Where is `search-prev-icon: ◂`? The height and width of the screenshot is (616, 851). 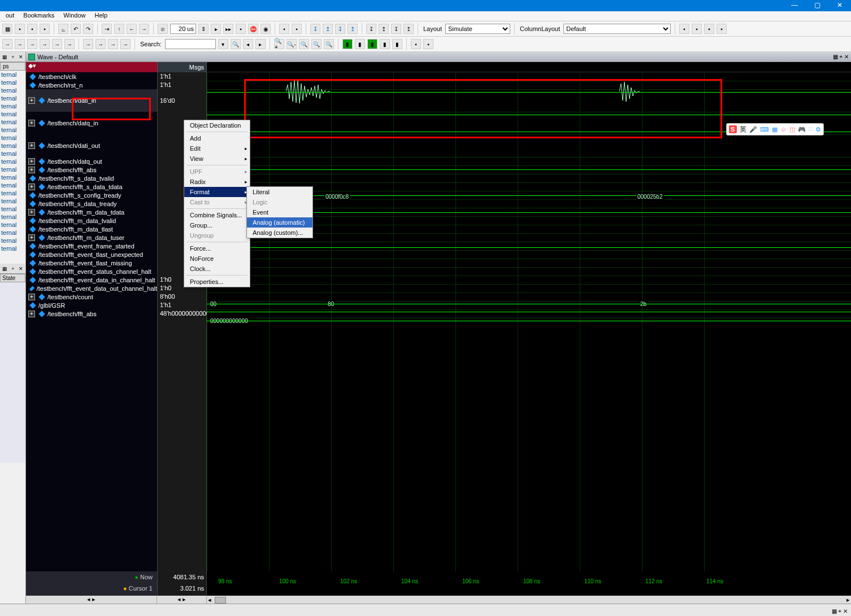
search-prev-icon: ◂ is located at coordinates (248, 44).